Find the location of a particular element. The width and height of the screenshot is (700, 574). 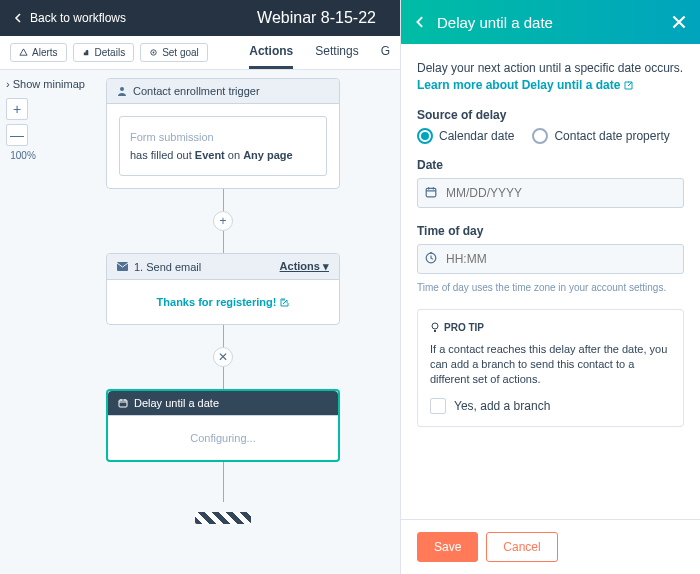

remove-step-button: ✕ is located at coordinates (223, 357).